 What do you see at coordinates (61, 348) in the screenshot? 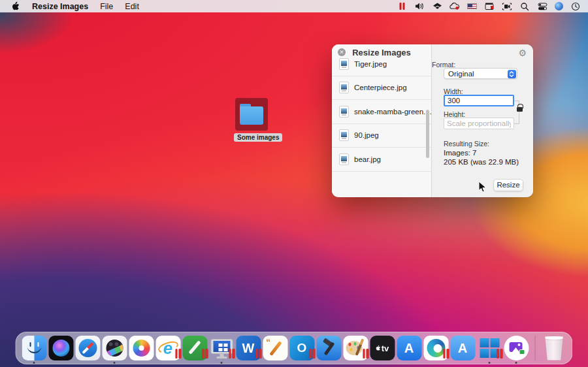
I see `siri-icon` at bounding box center [61, 348].